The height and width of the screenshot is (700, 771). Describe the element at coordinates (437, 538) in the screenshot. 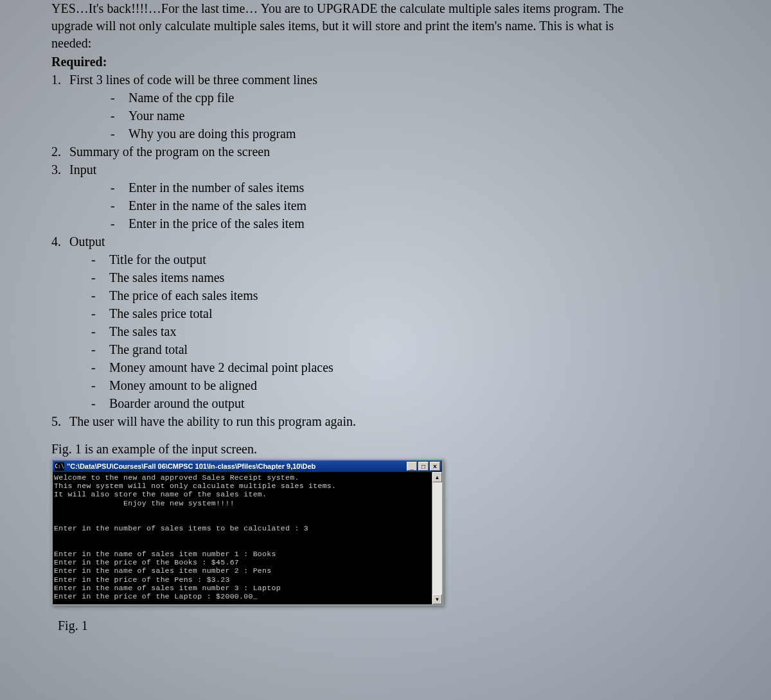

I see `vertical-scrollbar: ▲ ▼` at that location.